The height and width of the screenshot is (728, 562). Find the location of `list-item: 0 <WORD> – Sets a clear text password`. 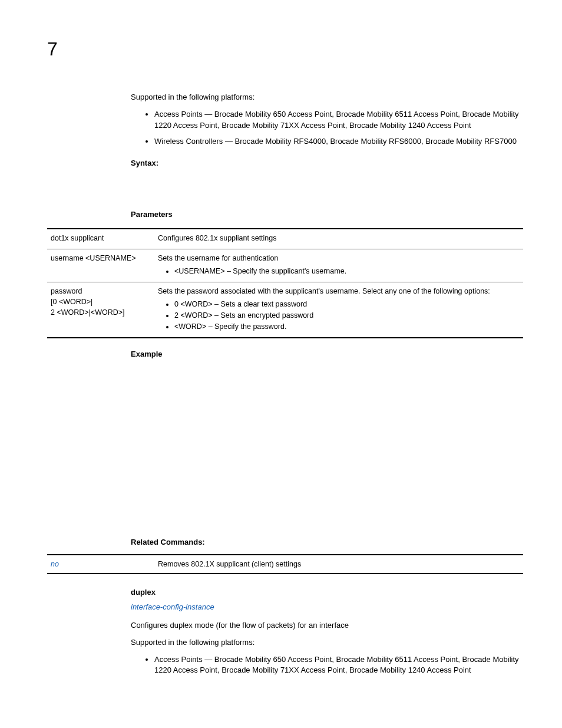

list-item: 0 <WORD> – Sets a clear text password is located at coordinates (347, 304).